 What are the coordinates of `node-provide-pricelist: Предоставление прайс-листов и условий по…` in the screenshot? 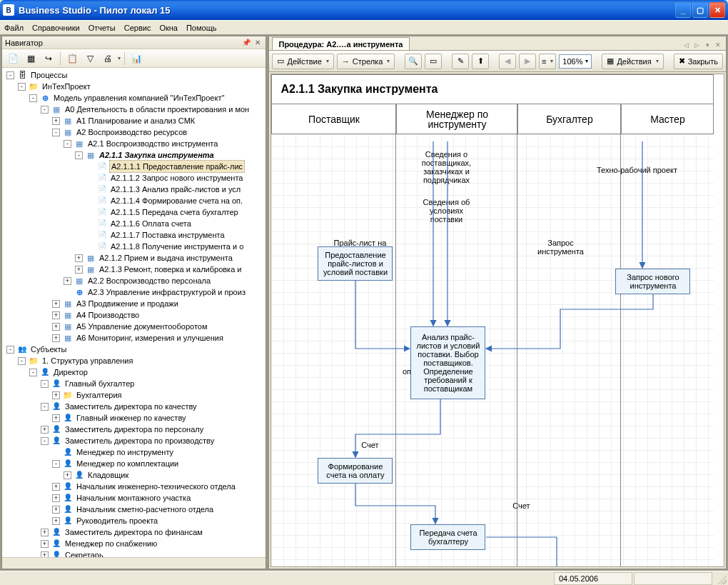 It's located at (355, 264).